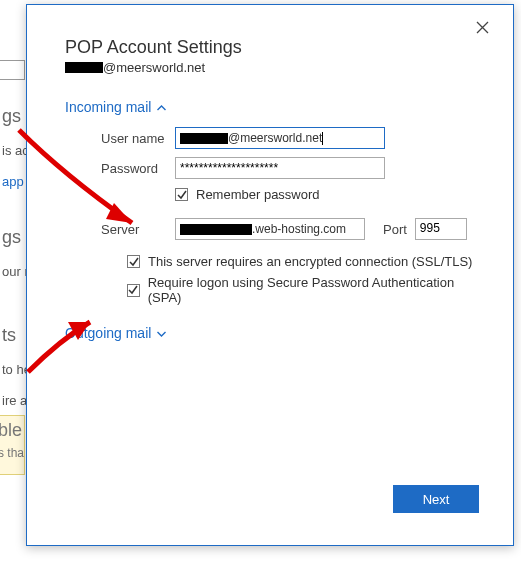 The width and height of the screenshot is (521, 564). What do you see at coordinates (116, 107) in the screenshot?
I see `incoming-mail-toggle: Incoming mail` at bounding box center [116, 107].